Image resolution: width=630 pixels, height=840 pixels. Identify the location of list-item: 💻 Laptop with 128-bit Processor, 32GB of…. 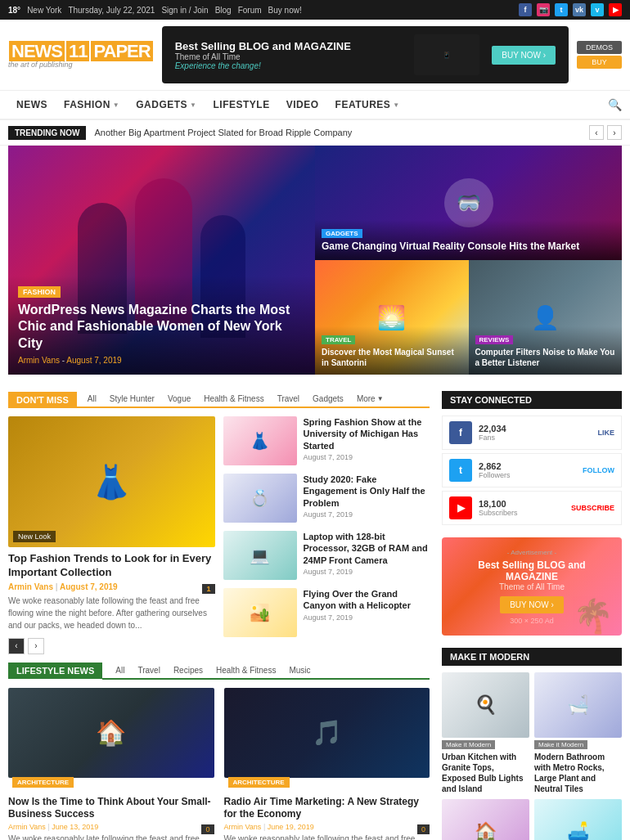
(327, 555).